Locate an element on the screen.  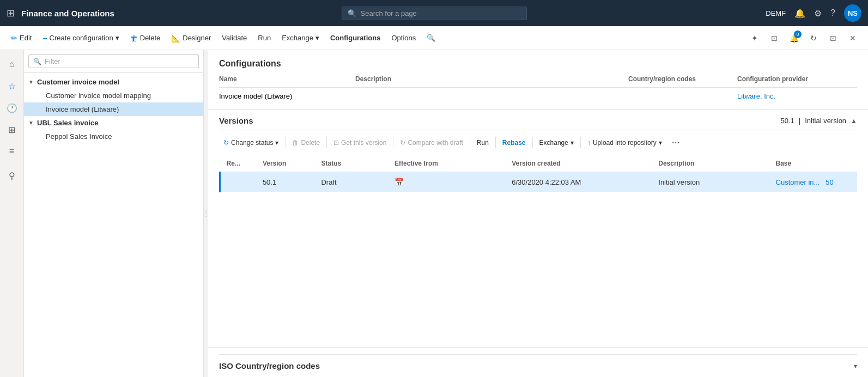
tree-filter-wrapper: 🔍 is located at coordinates (113, 61).